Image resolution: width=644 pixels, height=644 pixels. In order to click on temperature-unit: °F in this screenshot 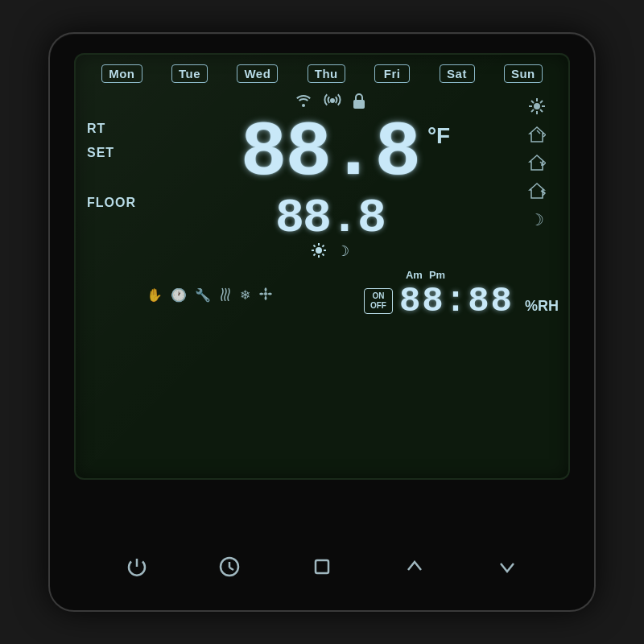, I will do `click(439, 136)`.